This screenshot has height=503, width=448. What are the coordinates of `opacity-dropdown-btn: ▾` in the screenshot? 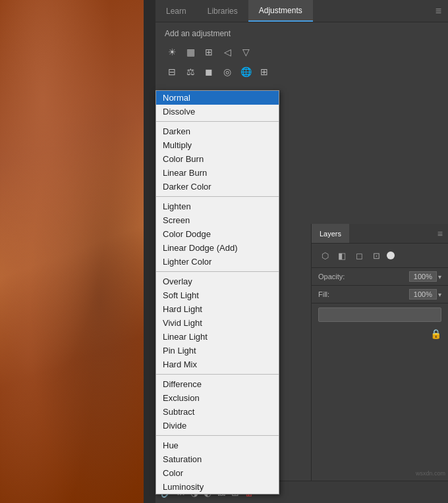 It's located at (440, 277).